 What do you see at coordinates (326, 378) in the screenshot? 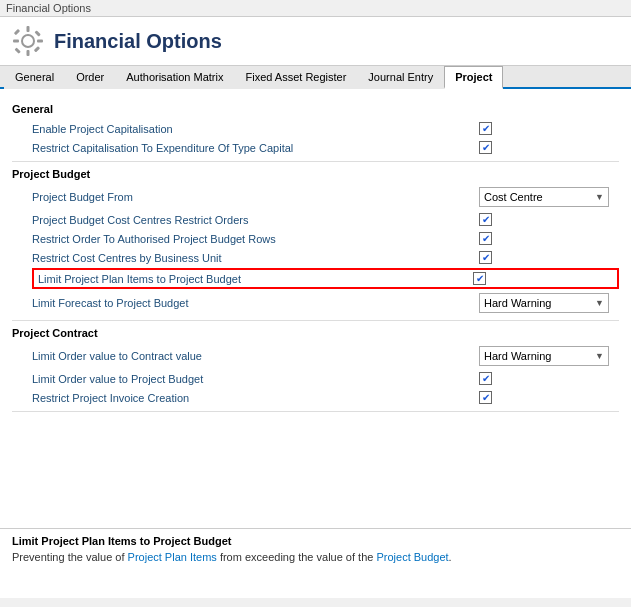
I see `option-row-limit-order-project-budget: Limit Order value to Project Budget` at bounding box center [326, 378].